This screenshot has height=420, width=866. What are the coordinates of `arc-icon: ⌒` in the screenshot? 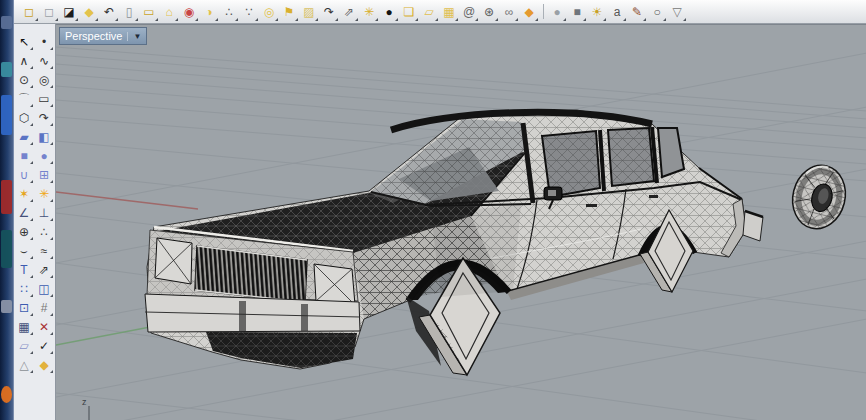 It's located at (24, 98).